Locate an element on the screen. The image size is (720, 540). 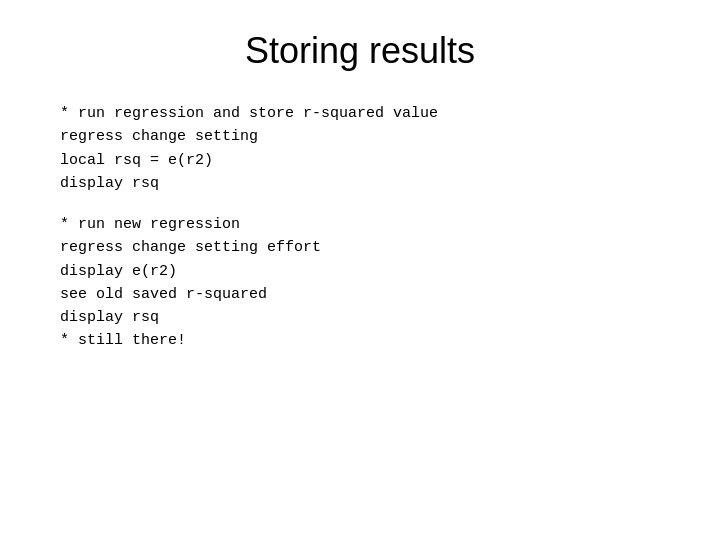
code-line: regress change setting is located at coordinates (360, 136).